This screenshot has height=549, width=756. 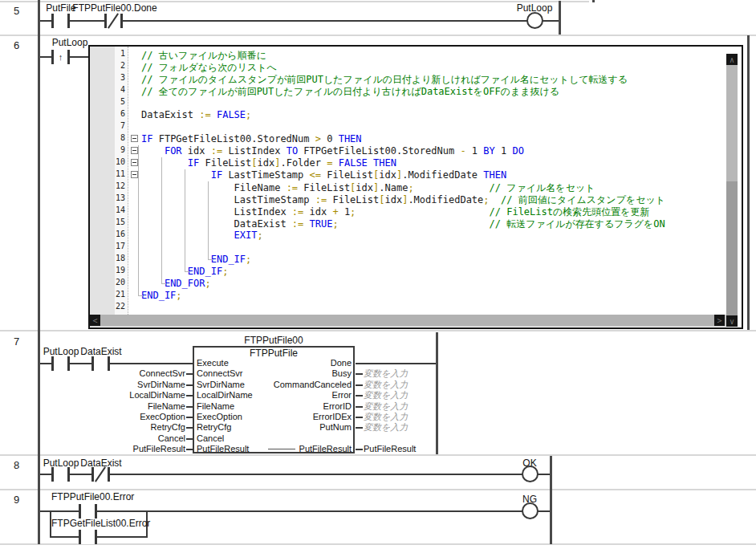 I want to click on fb-output-pin-label: CommandCanceled, so click(x=291, y=385).